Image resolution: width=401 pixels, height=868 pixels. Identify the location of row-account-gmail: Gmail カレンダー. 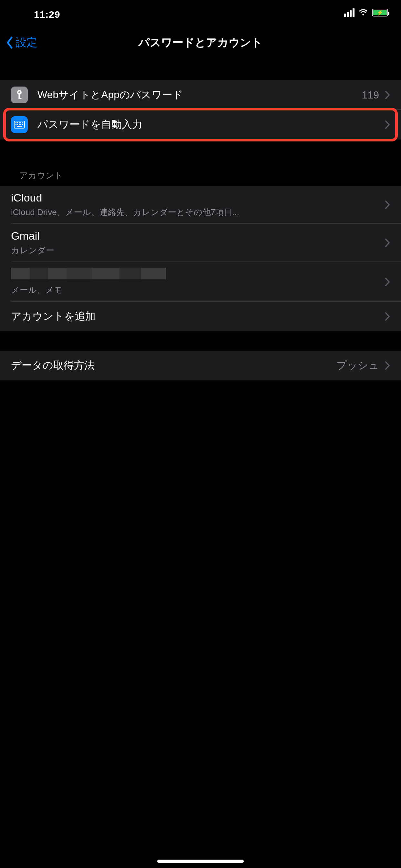
(201, 243).